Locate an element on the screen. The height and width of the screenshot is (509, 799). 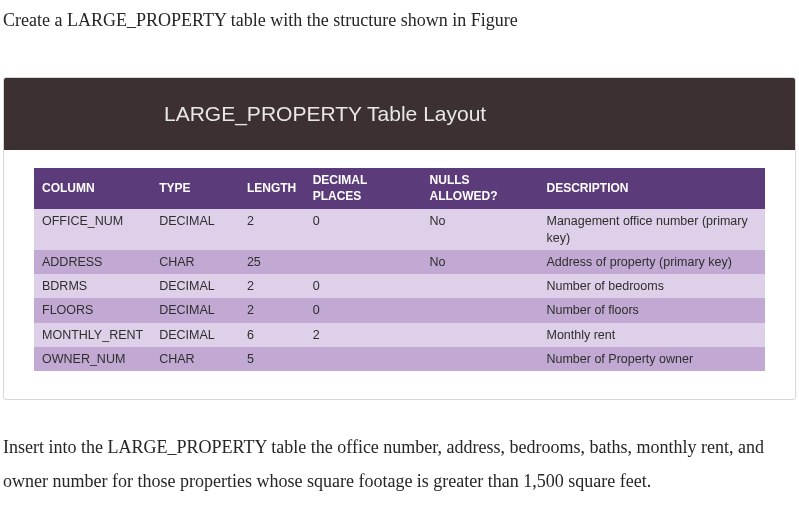
table-row: ADDRESSCHAR25NoAddress of property (prim… is located at coordinates (400, 262).